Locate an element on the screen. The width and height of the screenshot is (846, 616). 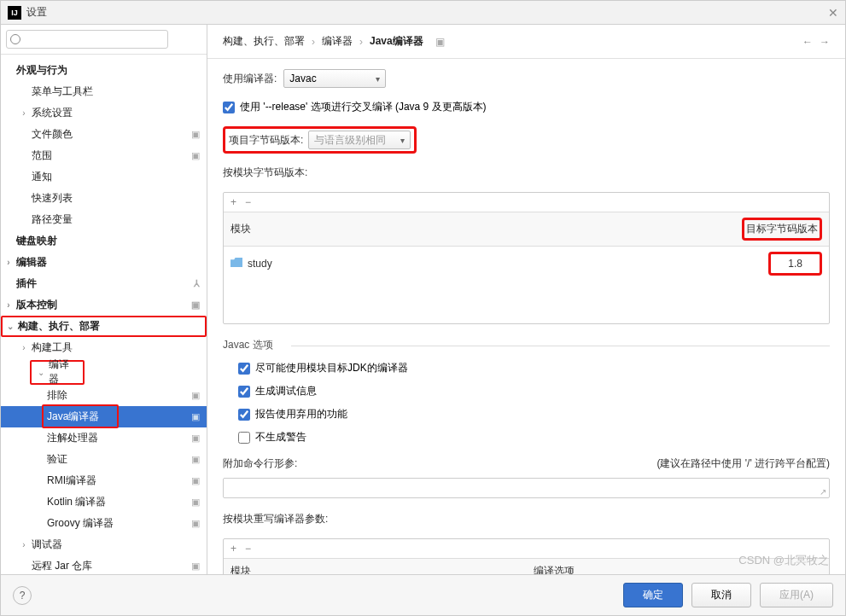
use-compiler-select: Javac is located at coordinates (335, 78).